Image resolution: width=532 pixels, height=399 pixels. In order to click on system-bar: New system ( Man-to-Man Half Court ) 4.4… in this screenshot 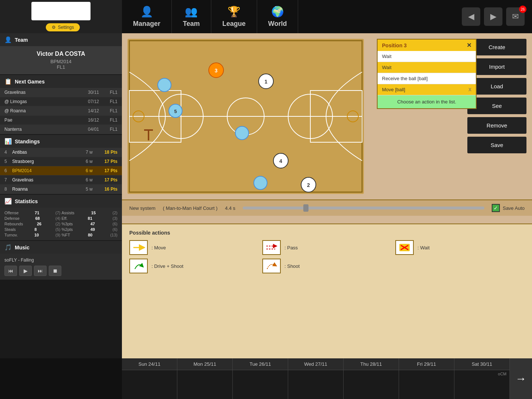, I will do `click(327, 208)`.